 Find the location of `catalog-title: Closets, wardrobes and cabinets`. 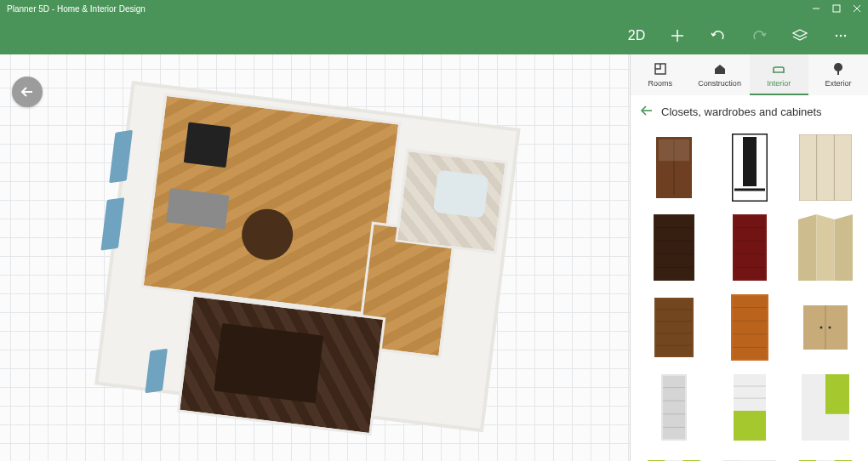

catalog-title: Closets, wardrobes and cabinets is located at coordinates (742, 112).